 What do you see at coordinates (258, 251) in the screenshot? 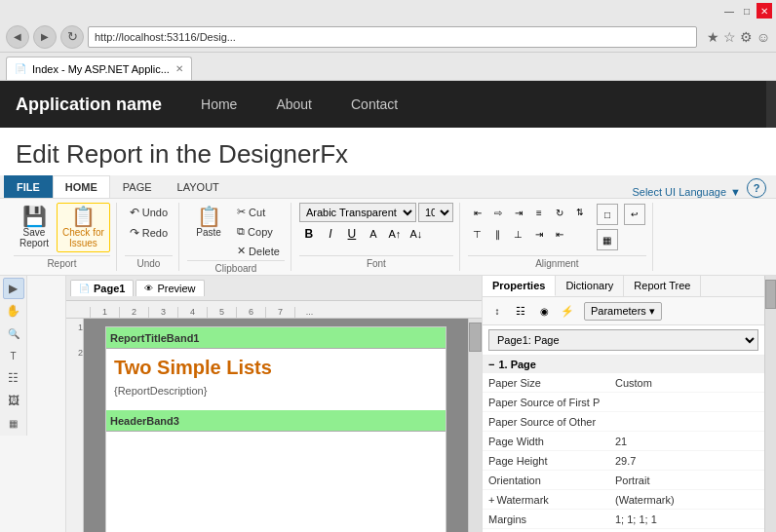
I see `delete-button: ✕ Delete` at bounding box center [258, 251].